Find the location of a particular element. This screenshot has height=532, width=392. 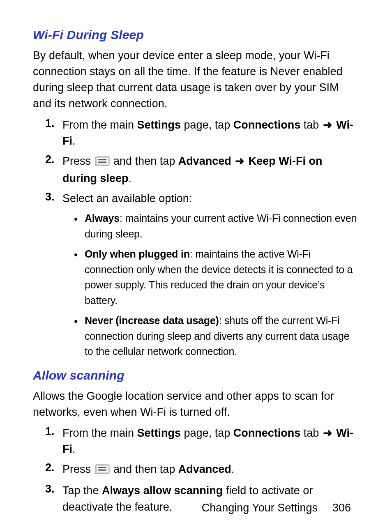

text: Tap the is located at coordinates (82, 491).